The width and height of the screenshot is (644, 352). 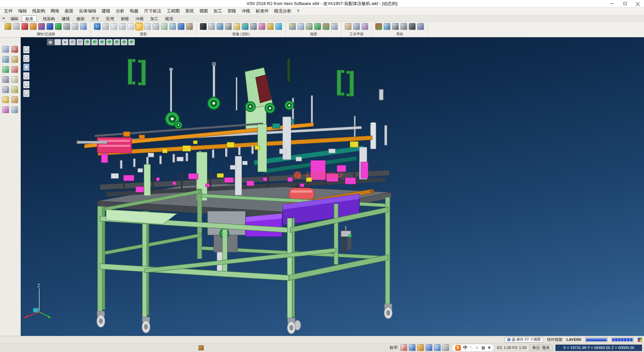 I want to click on snap-label: 拴牢, so click(x=394, y=348).